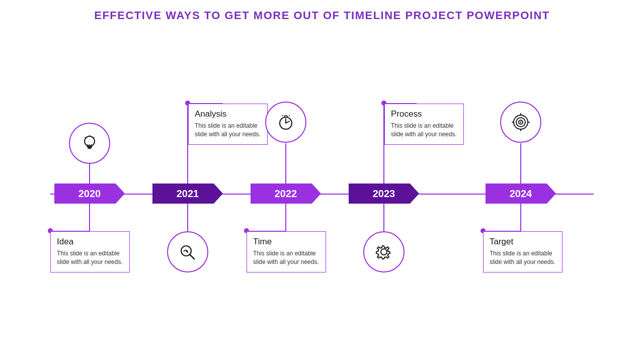 This screenshot has height=362, width=644. Describe the element at coordinates (90, 258) in the screenshot. I see `info-desc-1: This slide is an editable slide with all…` at that location.